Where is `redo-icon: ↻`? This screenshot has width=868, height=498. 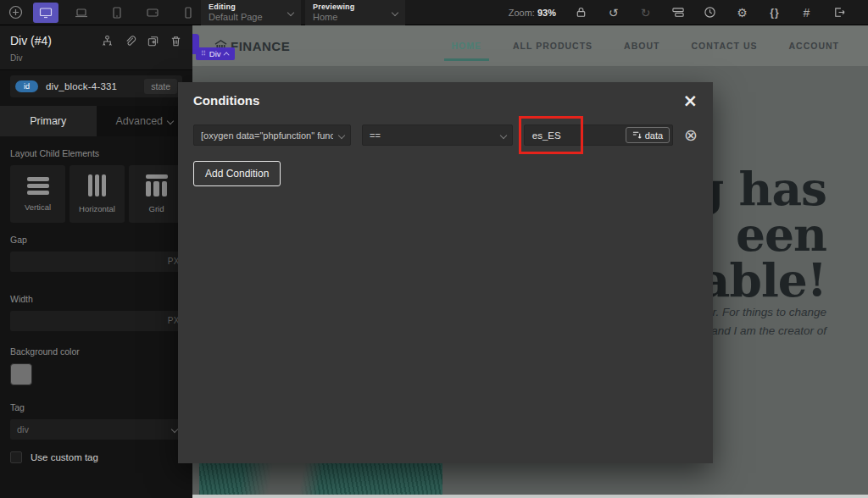 redo-icon: ↻ is located at coordinates (646, 12).